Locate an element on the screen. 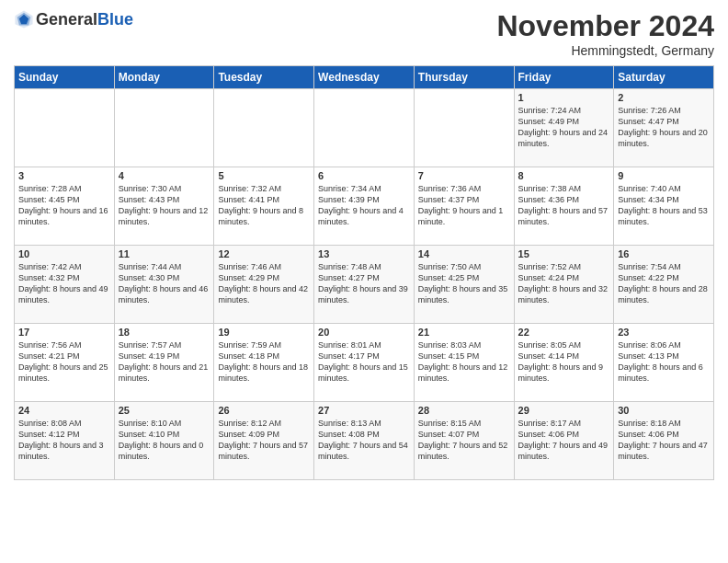  logo-text-blue: Blue is located at coordinates (116, 20).